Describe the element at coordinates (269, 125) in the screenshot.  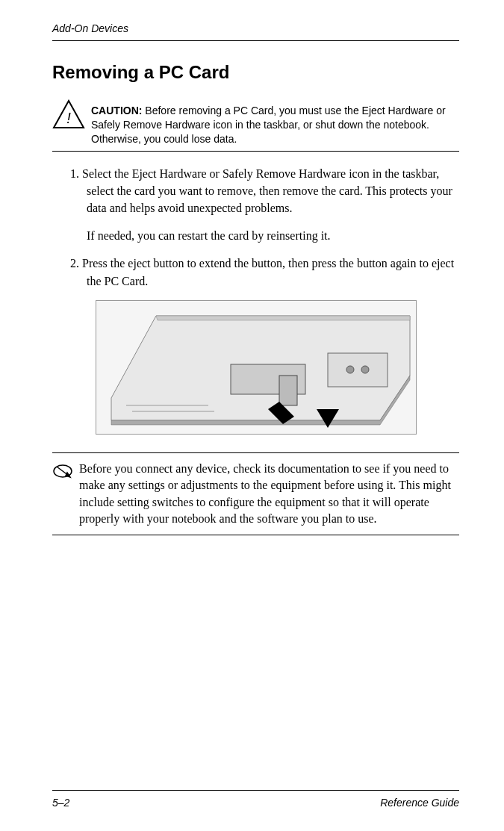
I see `caution-body: Before removing a PC Card, you must use …` at that location.